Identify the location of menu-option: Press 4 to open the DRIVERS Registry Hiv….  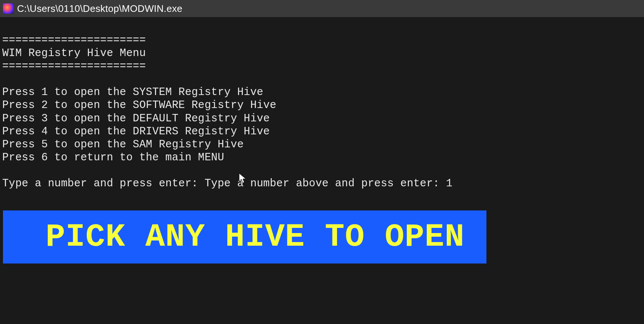
(136, 131).